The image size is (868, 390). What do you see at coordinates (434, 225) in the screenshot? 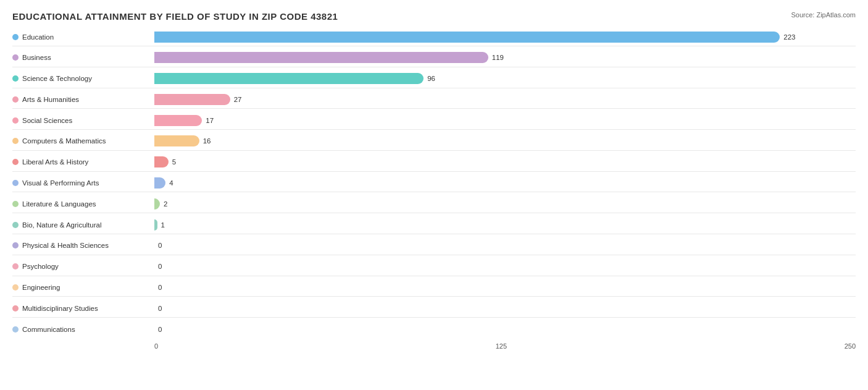
I see `bar-row: Bio, Nature & Agricultural1` at bounding box center [434, 225].